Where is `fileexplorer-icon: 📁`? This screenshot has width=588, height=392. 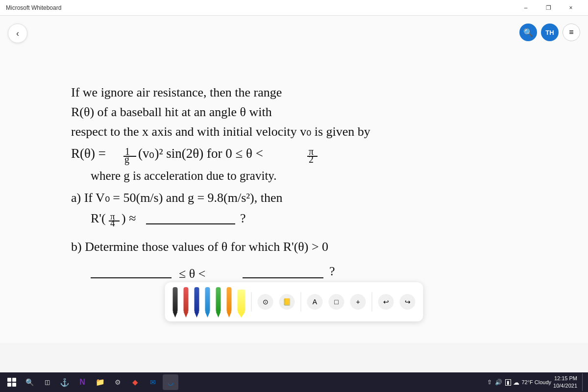
fileexplorer-icon: 📁 is located at coordinates (100, 382).